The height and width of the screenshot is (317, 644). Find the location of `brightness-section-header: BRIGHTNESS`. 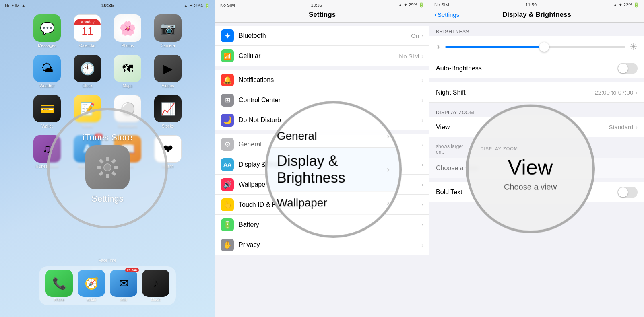

brightness-section-header: BRIGHTNESS is located at coordinates (537, 31).